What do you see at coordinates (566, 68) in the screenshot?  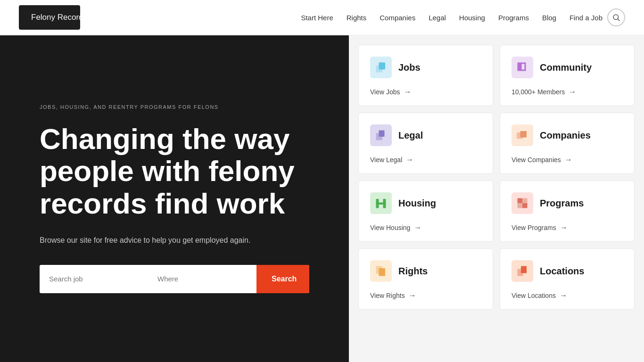 I see `card-community-label: Community` at bounding box center [566, 68].